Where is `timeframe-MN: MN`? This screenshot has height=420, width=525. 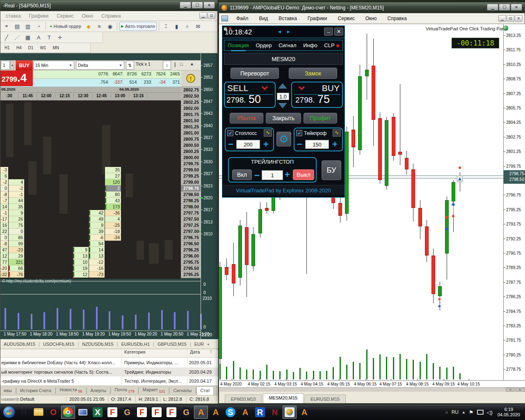 timeframe-MN: MN is located at coordinates (56, 48).